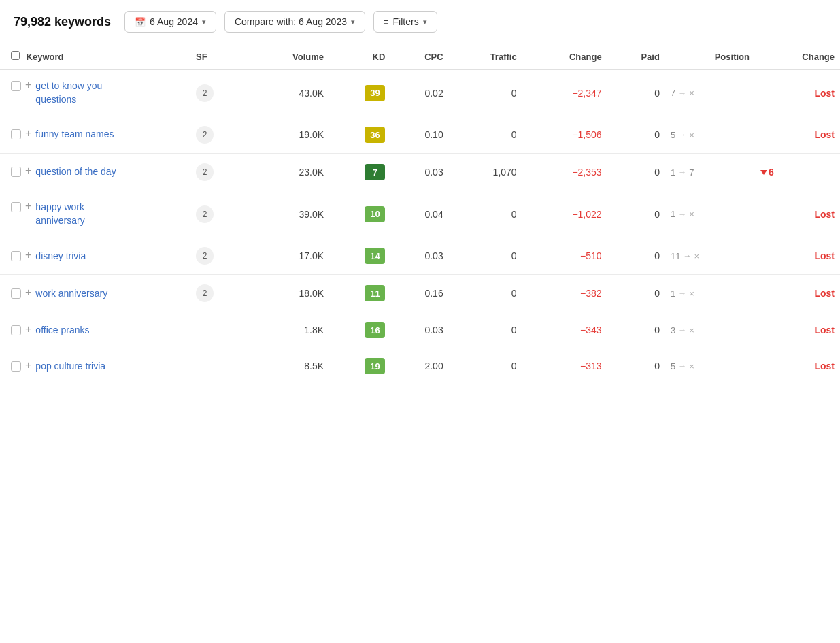 This screenshot has width=840, height=643. Describe the element at coordinates (375, 172) in the screenshot. I see `kd-badge: 7` at that location.